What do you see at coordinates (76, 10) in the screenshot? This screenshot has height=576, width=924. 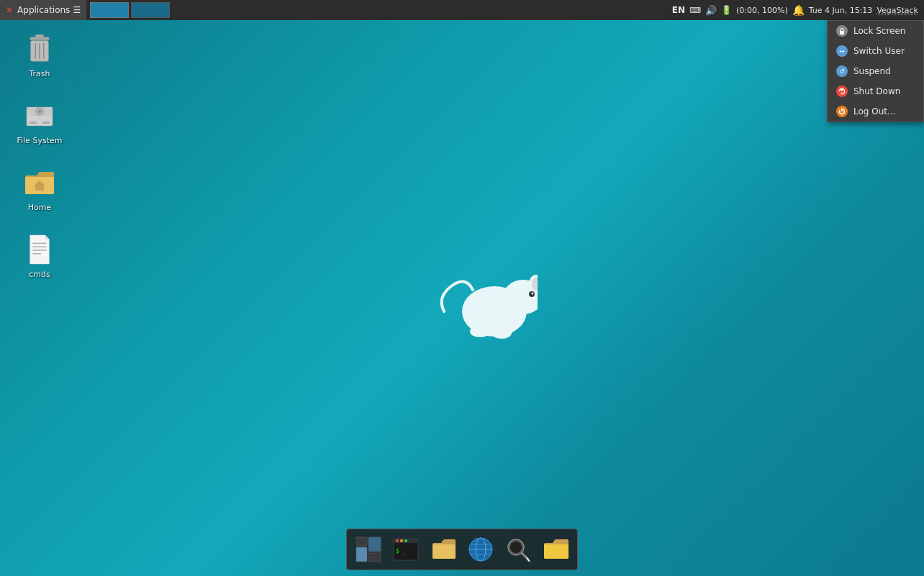 I see `apps-menu-icon: ☰` at bounding box center [76, 10].